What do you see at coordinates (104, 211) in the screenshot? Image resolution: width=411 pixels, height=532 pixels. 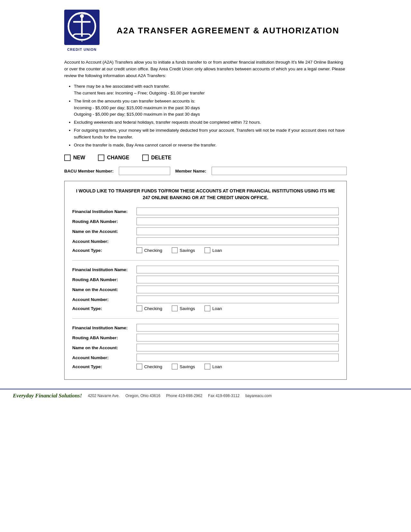 I see `fi-name-label-1: Financial Institution Name:` at bounding box center [104, 211].